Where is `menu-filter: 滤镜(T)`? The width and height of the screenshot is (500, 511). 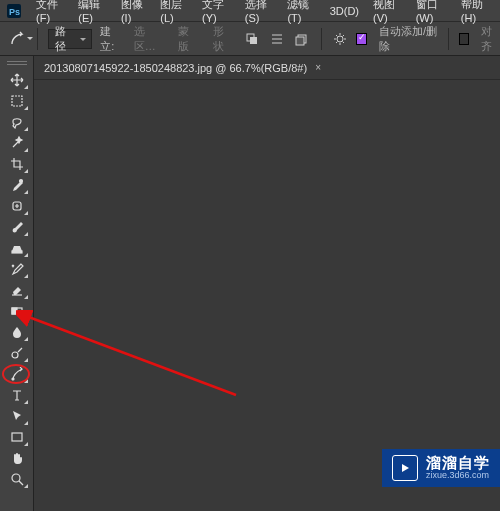
menu-filter: 滤镜(T) is located at coordinates (301, 13).